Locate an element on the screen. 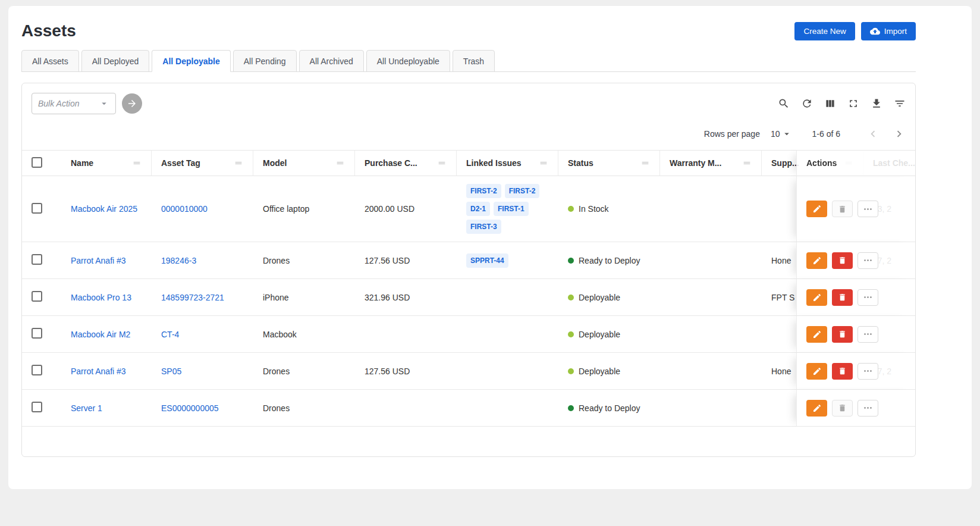 This screenshot has width=980, height=526. status-dot-icon is located at coordinates (571, 261).